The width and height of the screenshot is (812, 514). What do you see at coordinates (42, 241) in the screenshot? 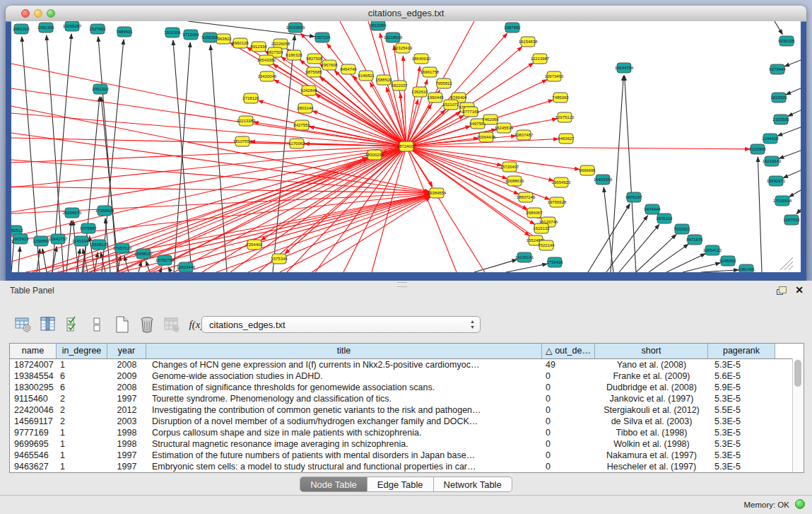
I see `network-node: 1156869` at bounding box center [42, 241].